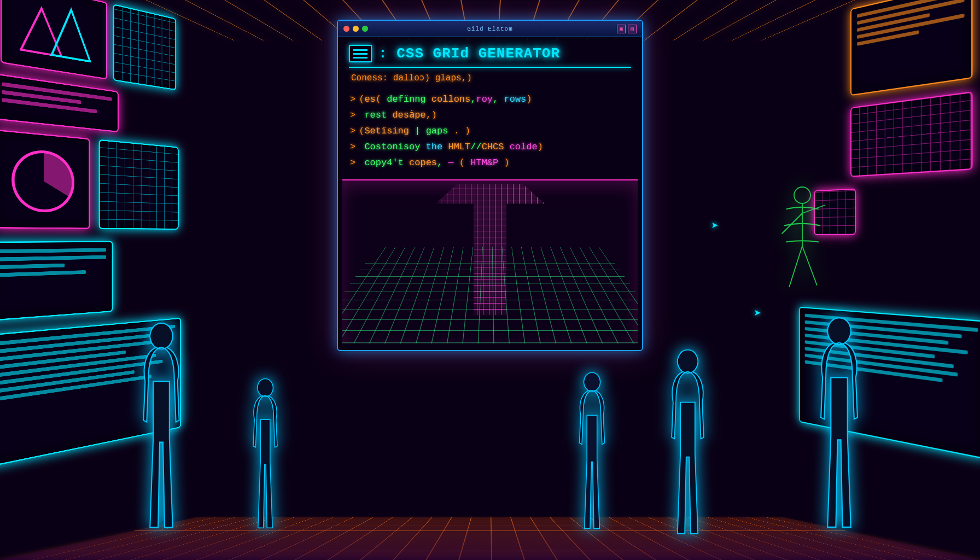 The image size is (980, 560). I want to click on minimize-icon, so click(355, 28).